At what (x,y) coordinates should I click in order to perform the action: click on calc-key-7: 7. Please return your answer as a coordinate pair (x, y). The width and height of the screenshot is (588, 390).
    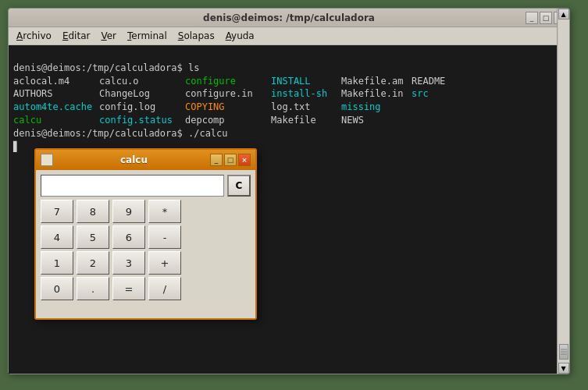
    Looking at the image, I should click on (57, 211).